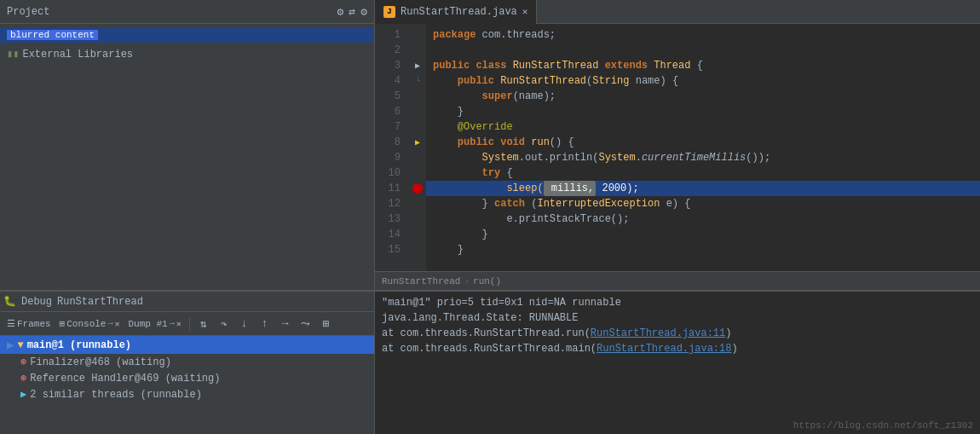 The height and width of the screenshot is (434, 980). What do you see at coordinates (735, 349) in the screenshot?
I see `console-line4-end: )` at bounding box center [735, 349].